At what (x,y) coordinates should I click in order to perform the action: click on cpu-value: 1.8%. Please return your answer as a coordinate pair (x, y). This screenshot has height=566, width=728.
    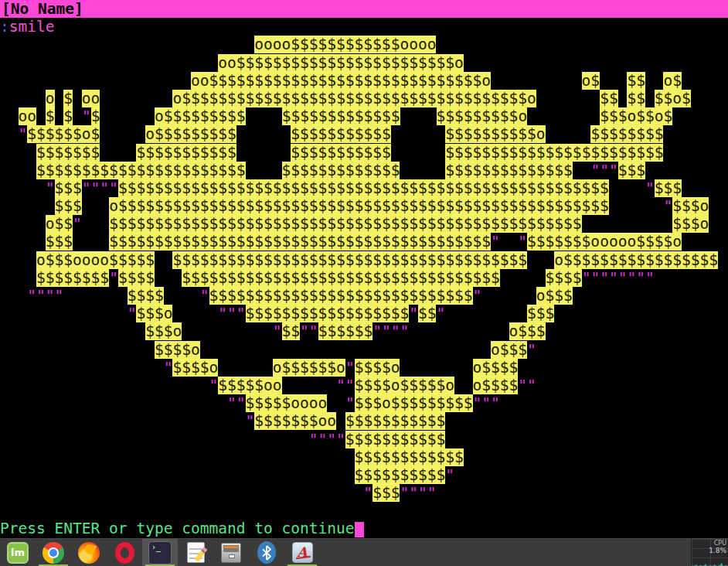
    Looking at the image, I should click on (709, 551).